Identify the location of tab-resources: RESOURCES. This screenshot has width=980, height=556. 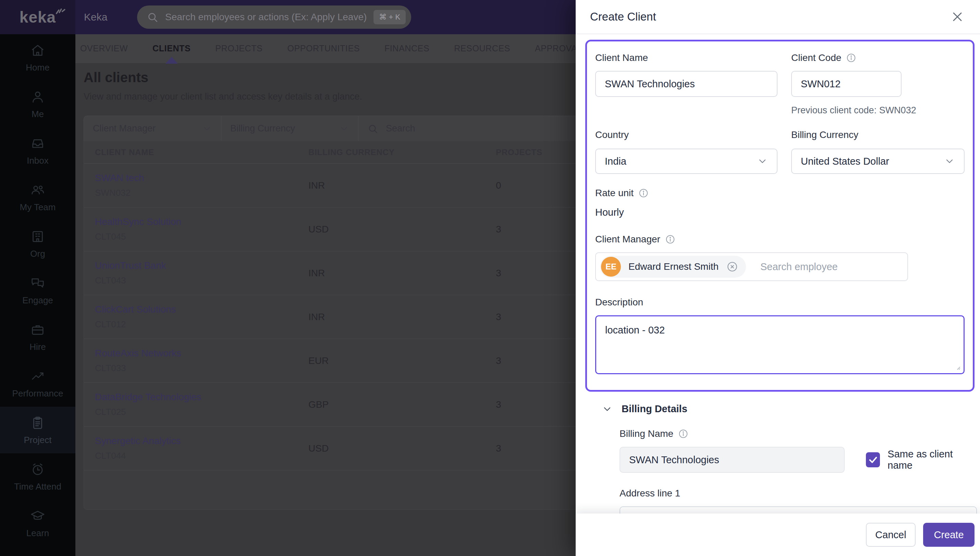
(482, 48).